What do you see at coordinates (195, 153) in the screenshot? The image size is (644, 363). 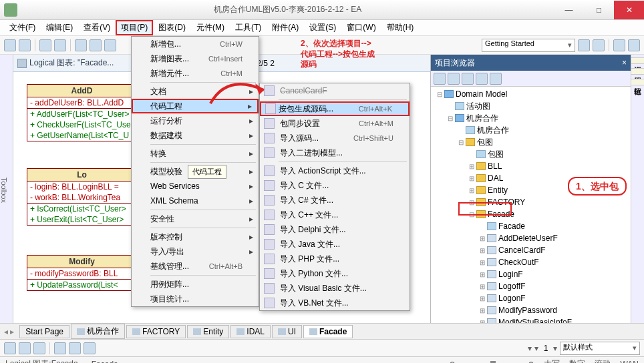 I see `pm-transform: 转换▸` at bounding box center [195, 153].